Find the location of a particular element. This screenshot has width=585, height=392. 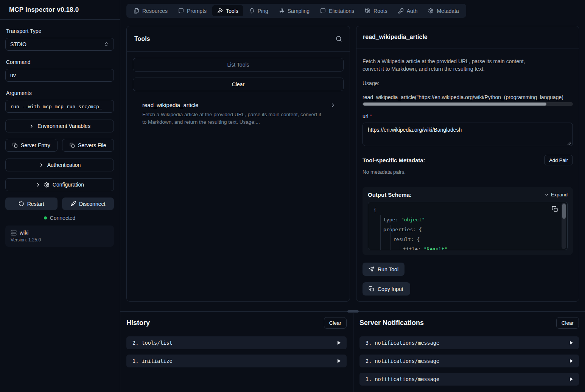

server-version: Version: 1.25.0 is located at coordinates (60, 240).